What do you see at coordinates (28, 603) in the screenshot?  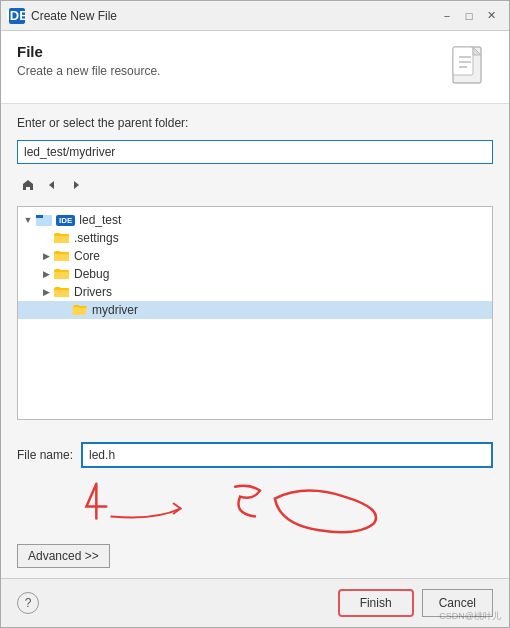 I see `help-button: ?` at bounding box center [28, 603].